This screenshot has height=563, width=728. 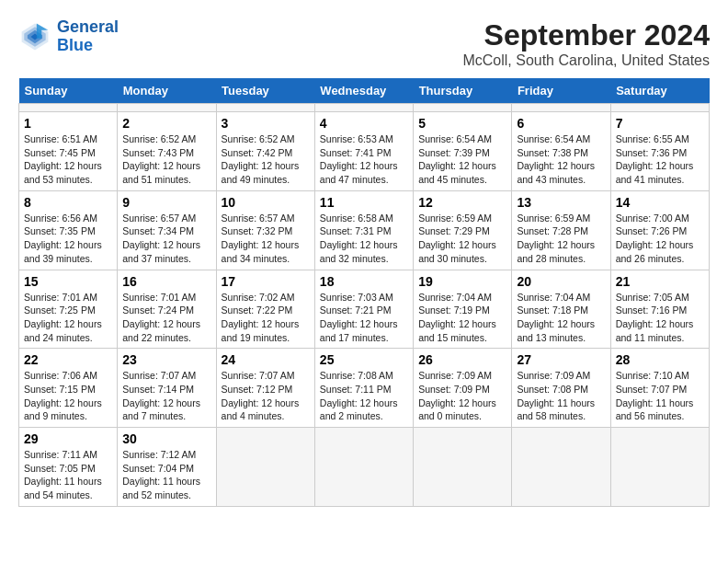 What do you see at coordinates (660, 396) in the screenshot?
I see `cell-info: Sunrise: 7:10 AMSunset: 7:07 PMDaylight:…` at bounding box center [660, 396].